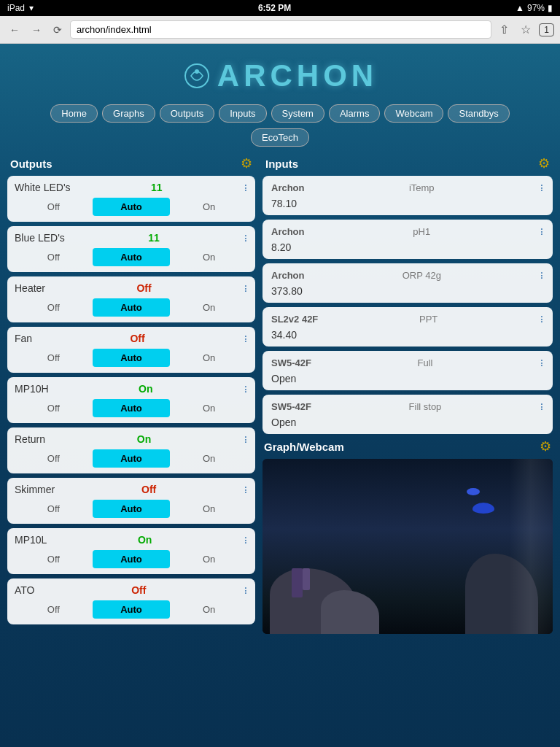 This screenshot has width=560, height=747. I want to click on device-row-top-6: Skimmer Off ⫶, so click(131, 489).